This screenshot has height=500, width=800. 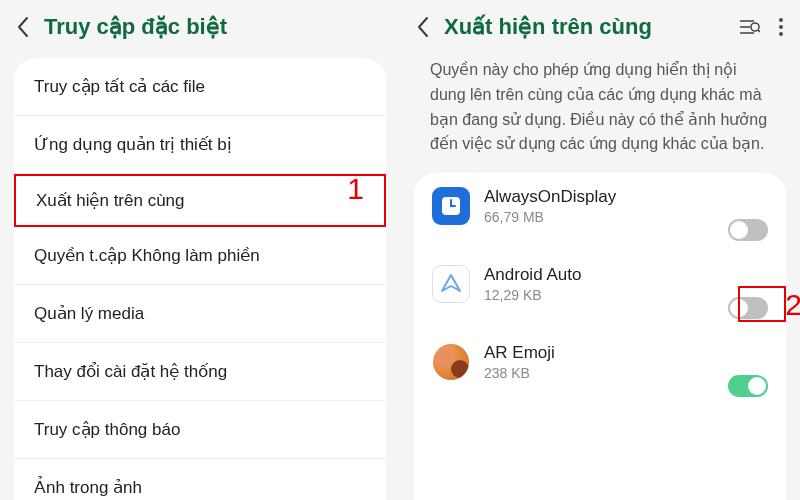 I want to click on list-item-device-admin: Ứng dụng quản trị thiết bị, so click(x=200, y=145).